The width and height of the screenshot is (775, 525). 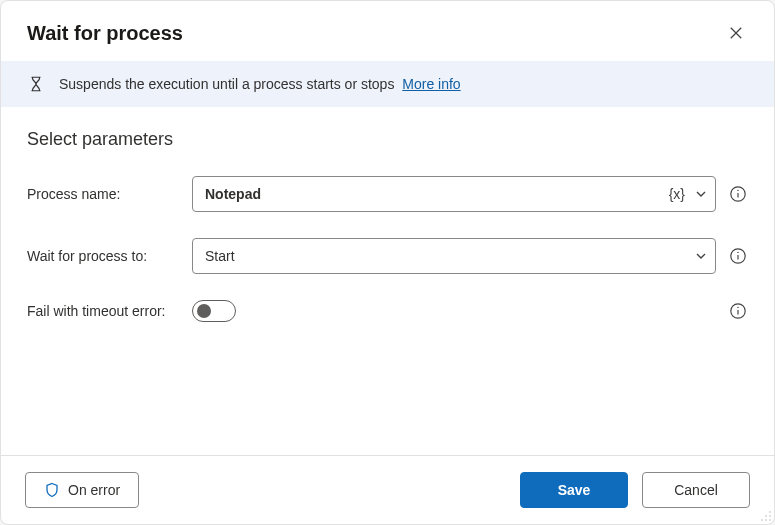 What do you see at coordinates (52, 490) in the screenshot?
I see `shield-icon` at bounding box center [52, 490].